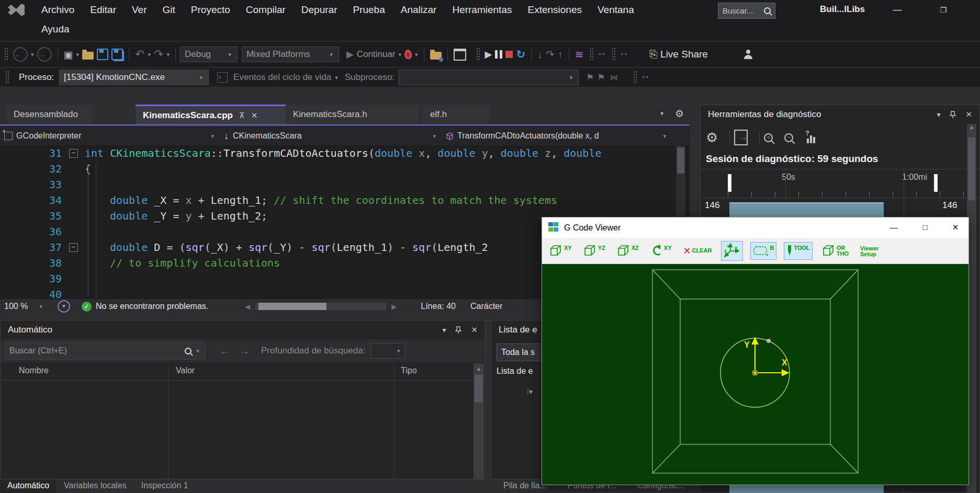 The image size is (980, 493). Describe the element at coordinates (408, 54) in the screenshot. I see `hot-reload-icon` at that location.